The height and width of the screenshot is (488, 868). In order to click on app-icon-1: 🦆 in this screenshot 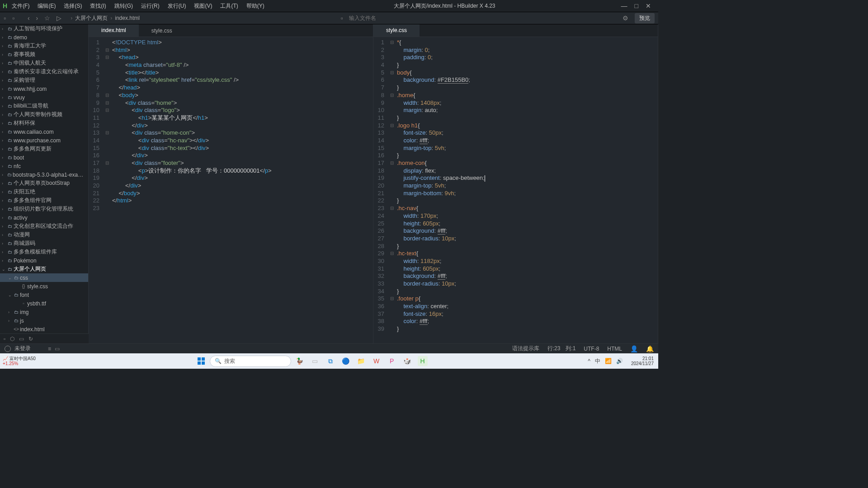, I will do `click(300, 361)`.